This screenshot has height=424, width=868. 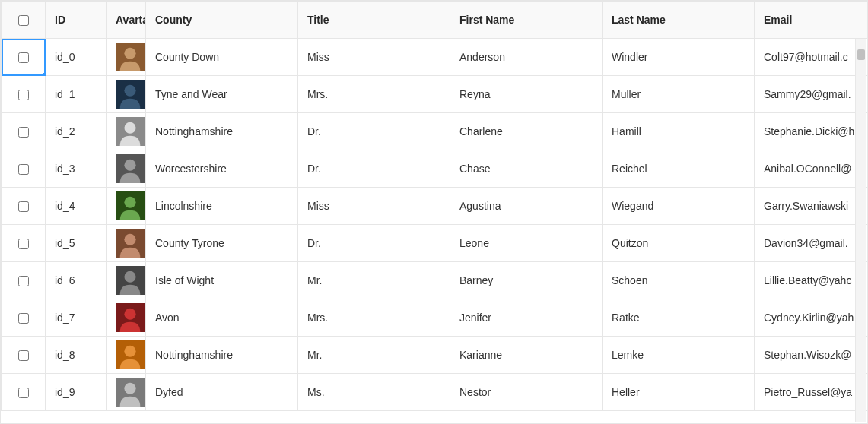 I want to click on header-email: Email, so click(x=812, y=20).